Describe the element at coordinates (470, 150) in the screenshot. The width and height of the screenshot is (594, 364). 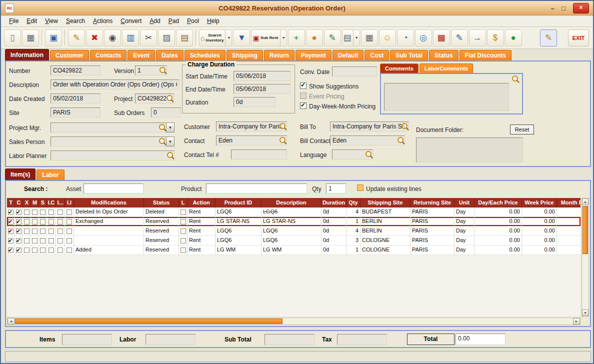
I see `document-folder-area` at that location.